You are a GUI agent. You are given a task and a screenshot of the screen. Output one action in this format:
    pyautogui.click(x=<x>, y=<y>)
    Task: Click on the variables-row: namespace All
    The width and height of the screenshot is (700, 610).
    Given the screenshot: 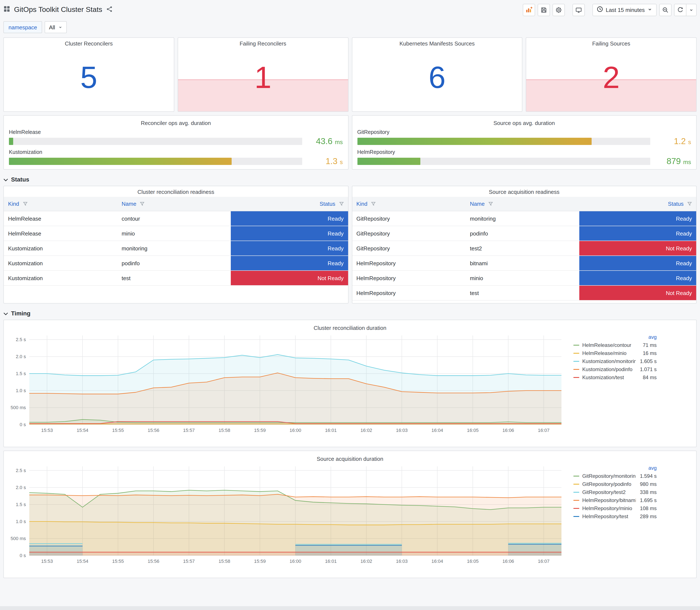 What is the action you would take?
    pyautogui.click(x=350, y=29)
    